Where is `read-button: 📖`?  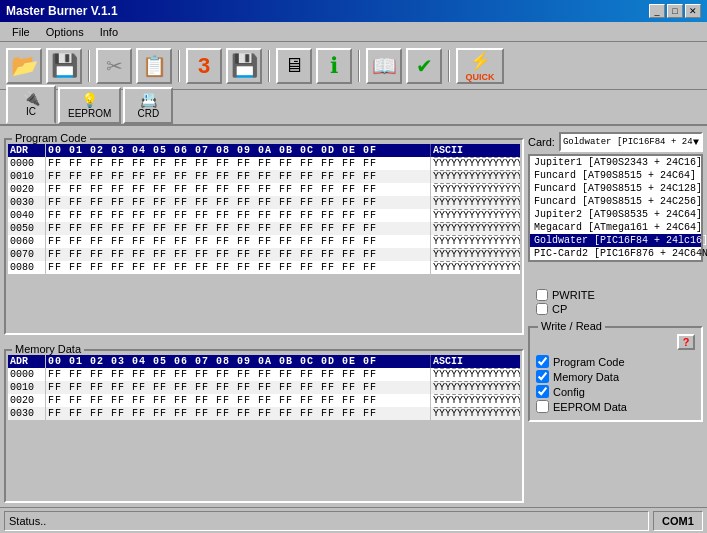
read-button: 📖 is located at coordinates (384, 66).